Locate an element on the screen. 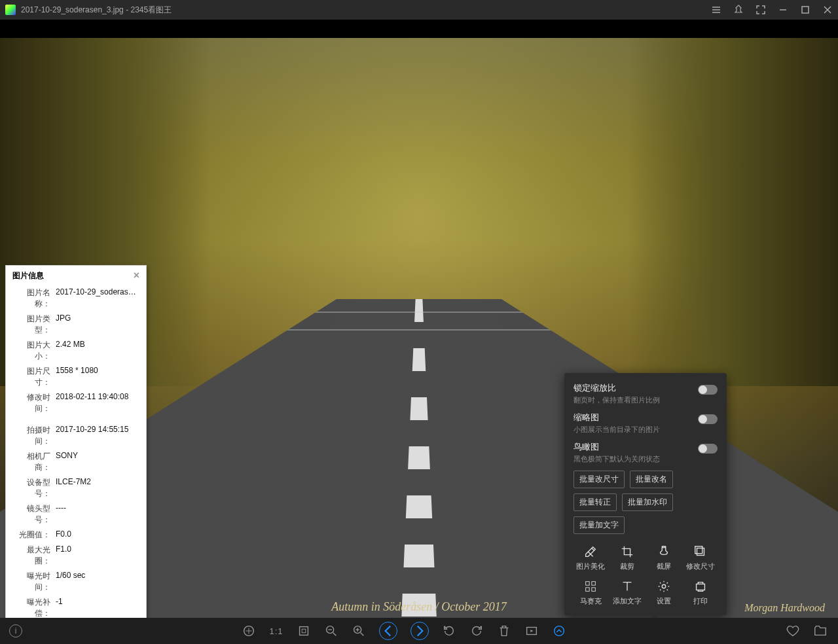 This screenshot has width=838, height=644. photo-caption: Autumn in Söderåsen / October 2017 is located at coordinates (419, 607).